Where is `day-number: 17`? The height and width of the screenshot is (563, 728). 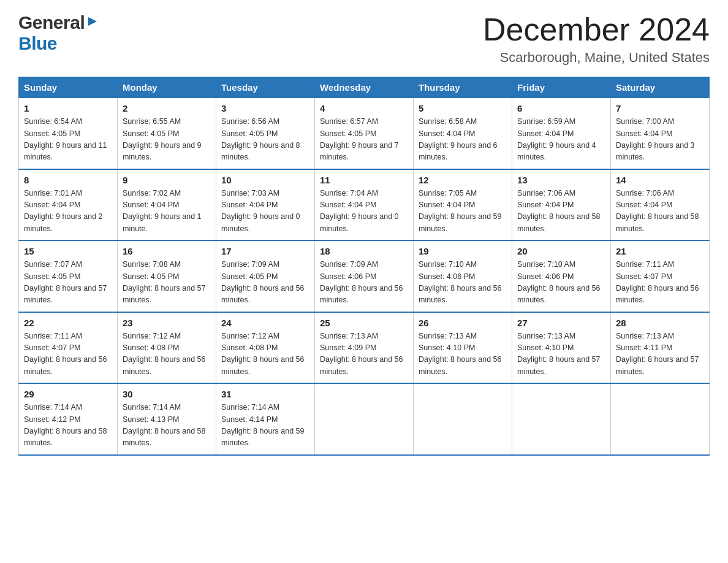 day-number: 17 is located at coordinates (265, 251).